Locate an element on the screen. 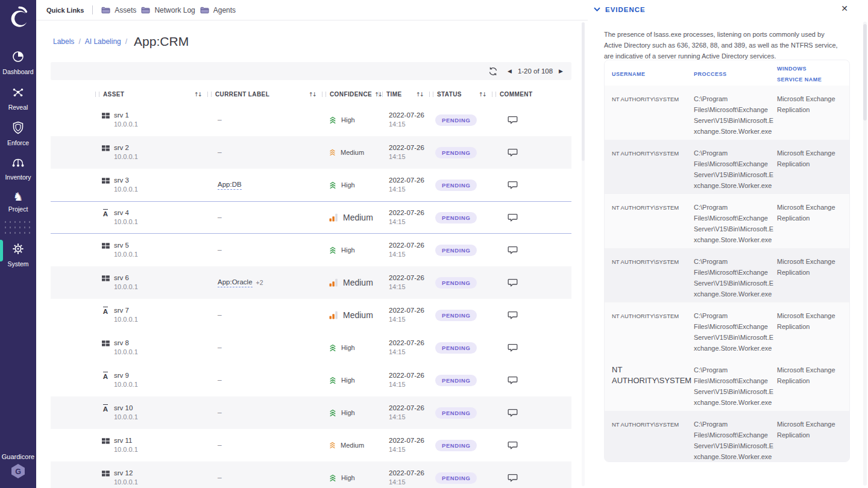  empty-label-dash: – is located at coordinates (219, 250).